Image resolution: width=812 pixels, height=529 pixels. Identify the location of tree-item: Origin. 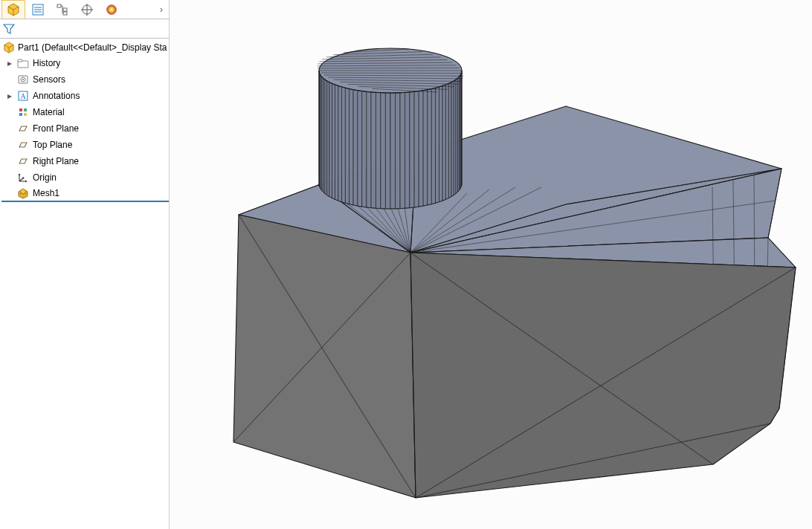
(85, 178).